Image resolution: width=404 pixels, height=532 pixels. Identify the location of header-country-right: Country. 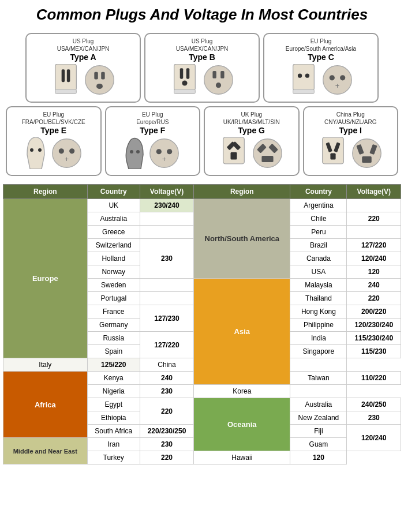
(319, 192).